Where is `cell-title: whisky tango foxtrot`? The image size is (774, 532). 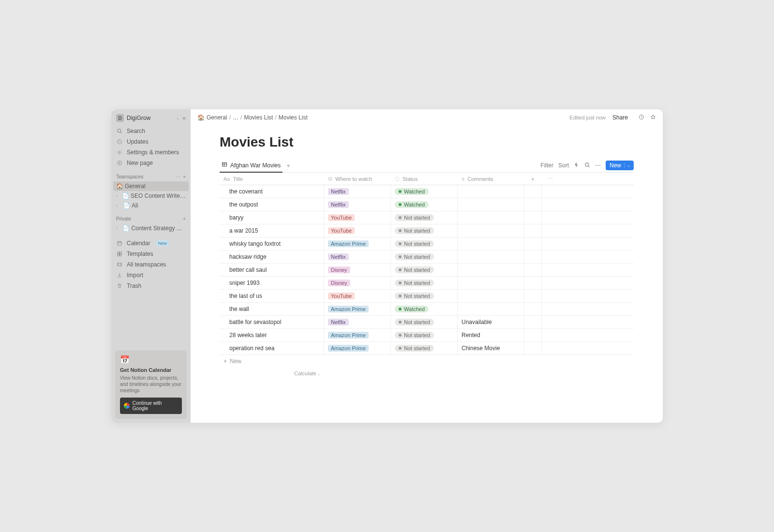
cell-title: whisky tango foxtrot is located at coordinates (272, 244).